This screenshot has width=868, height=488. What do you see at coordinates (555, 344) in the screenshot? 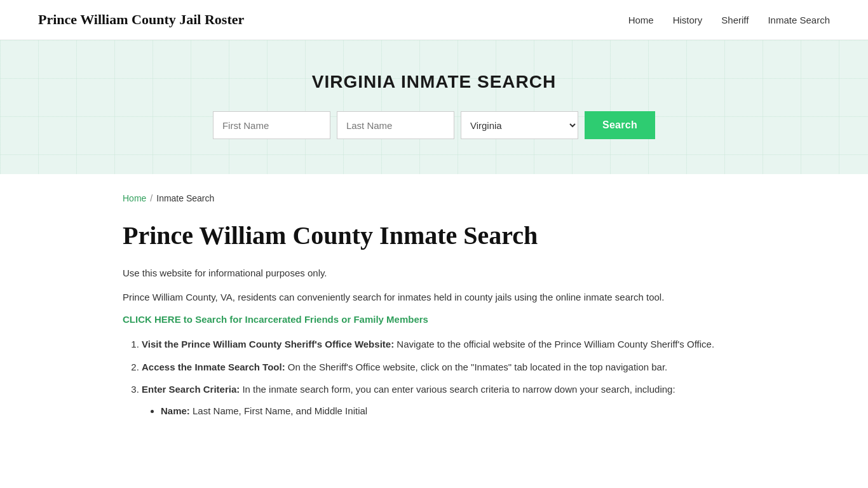
I see `step-1-text: Navigate to the official website of the …` at bounding box center [555, 344].